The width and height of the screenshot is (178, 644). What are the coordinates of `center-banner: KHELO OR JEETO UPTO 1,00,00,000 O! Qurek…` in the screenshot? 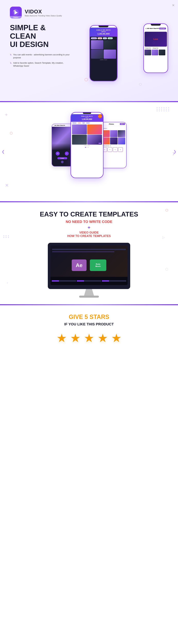 It's located at (87, 118).